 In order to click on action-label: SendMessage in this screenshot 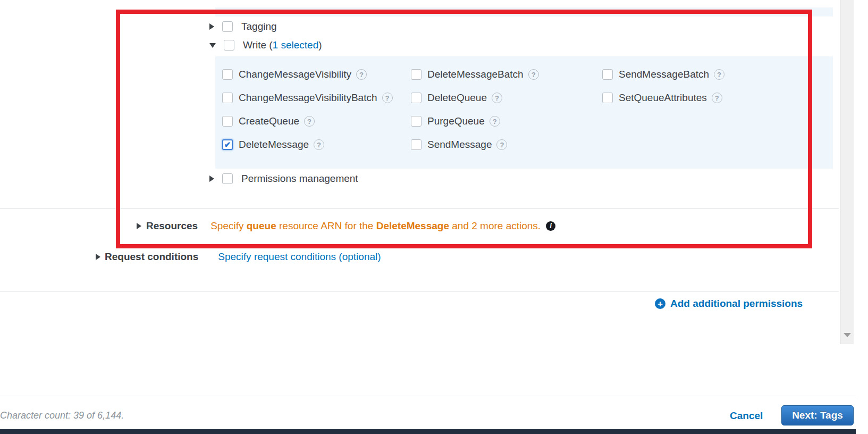, I will do `click(459, 145)`.